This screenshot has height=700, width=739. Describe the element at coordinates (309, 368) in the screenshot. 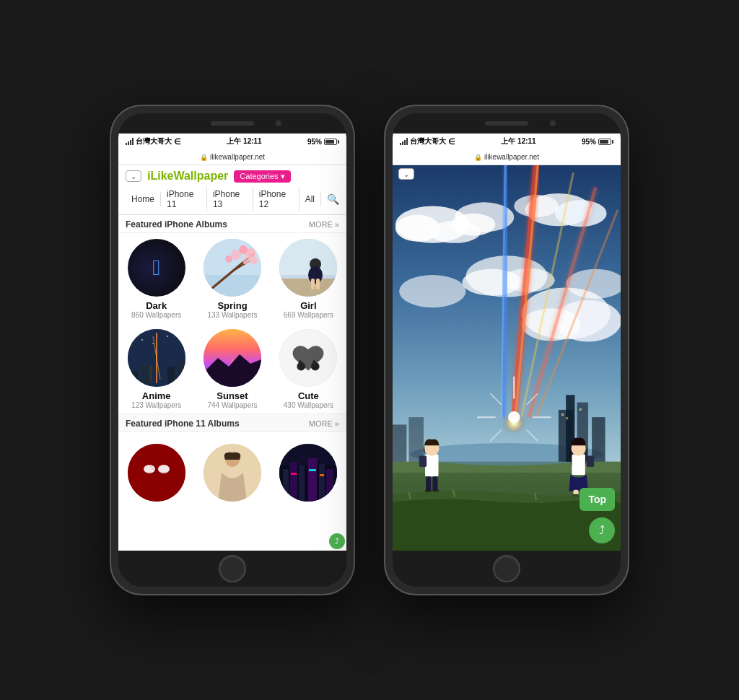

I see `album-cute: Cute 430 Wallpapers` at that location.